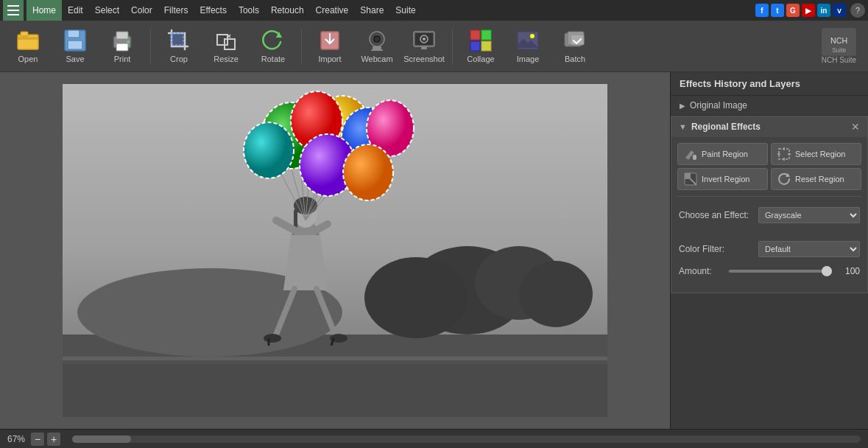  Describe the element at coordinates (273, 46) in the screenshot. I see `rotate-button: Rotate` at that location.